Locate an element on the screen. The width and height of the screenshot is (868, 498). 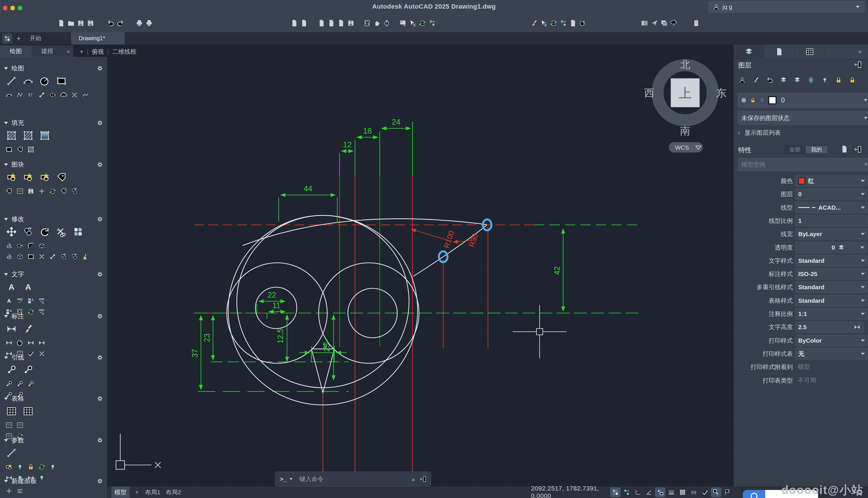
purge-check-button is located at coordinates (554, 23).